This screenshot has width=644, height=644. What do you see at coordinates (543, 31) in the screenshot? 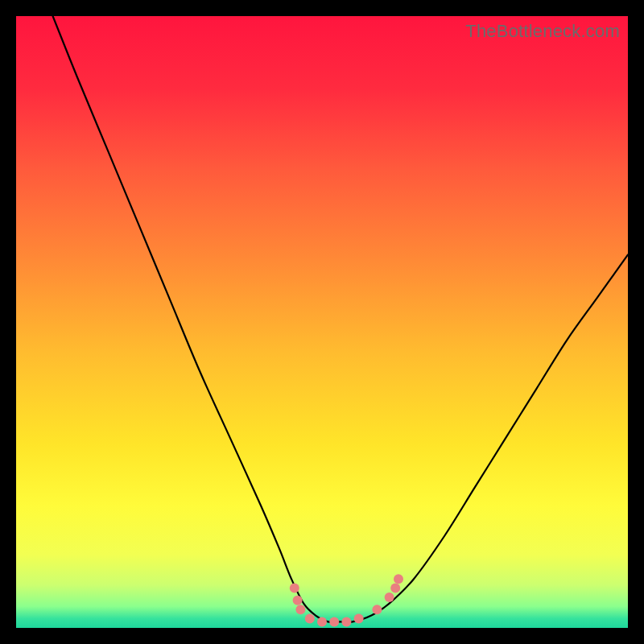
I see `attribution-text: TheBottleneck.com` at bounding box center [543, 31].